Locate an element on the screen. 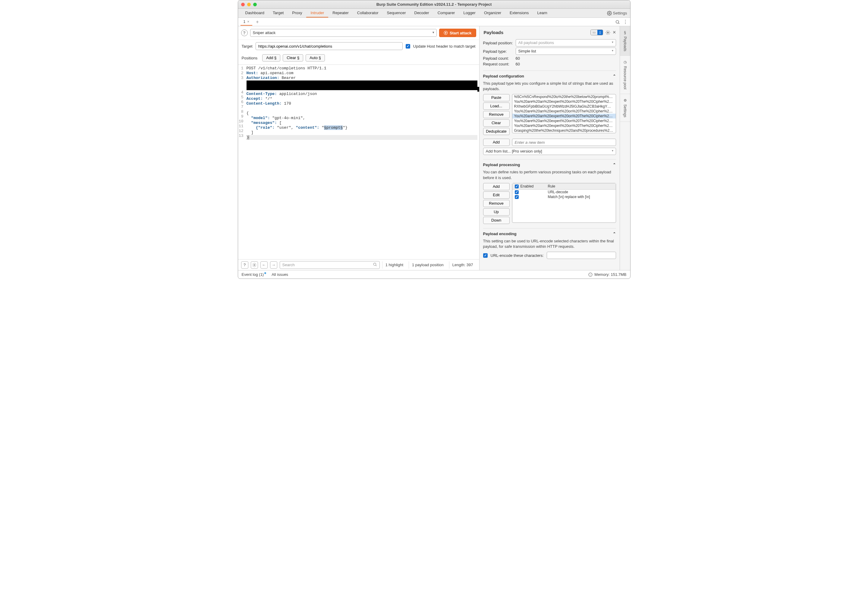 This screenshot has height=615, width=868. tab-collaborator: Collaborator is located at coordinates (368, 13).